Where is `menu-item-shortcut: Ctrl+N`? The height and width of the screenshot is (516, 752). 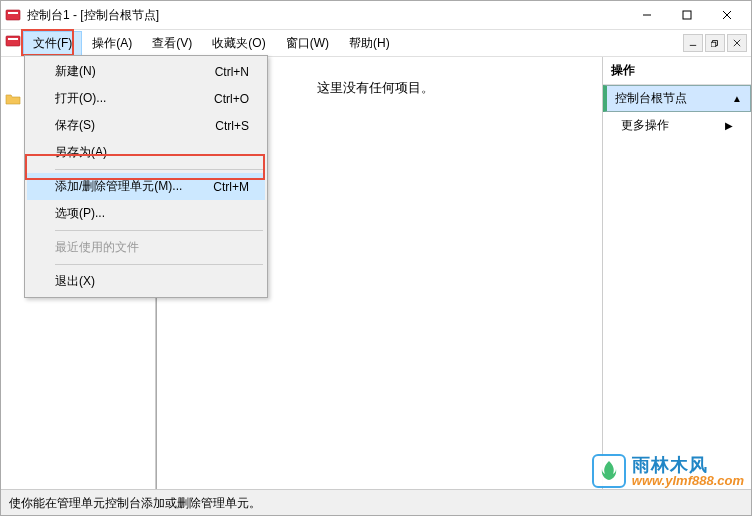 menu-item-shortcut: Ctrl+N is located at coordinates (236, 72).